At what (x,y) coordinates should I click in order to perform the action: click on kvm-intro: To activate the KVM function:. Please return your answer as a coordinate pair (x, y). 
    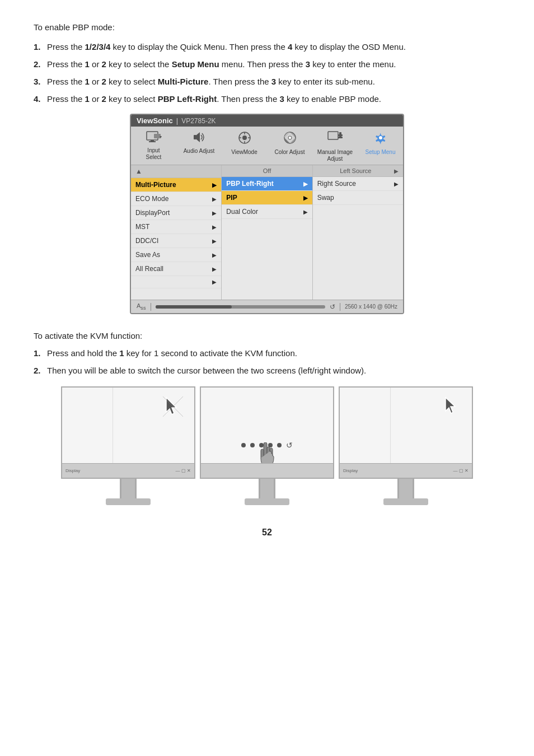
    Looking at the image, I should click on (267, 336).